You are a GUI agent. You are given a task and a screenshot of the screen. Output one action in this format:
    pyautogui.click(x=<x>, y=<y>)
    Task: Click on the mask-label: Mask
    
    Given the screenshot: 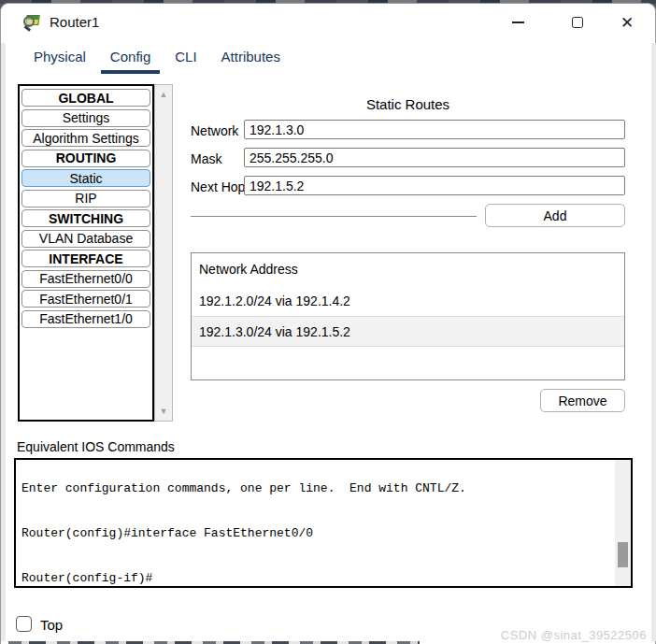 What is the action you would take?
    pyautogui.click(x=206, y=159)
    